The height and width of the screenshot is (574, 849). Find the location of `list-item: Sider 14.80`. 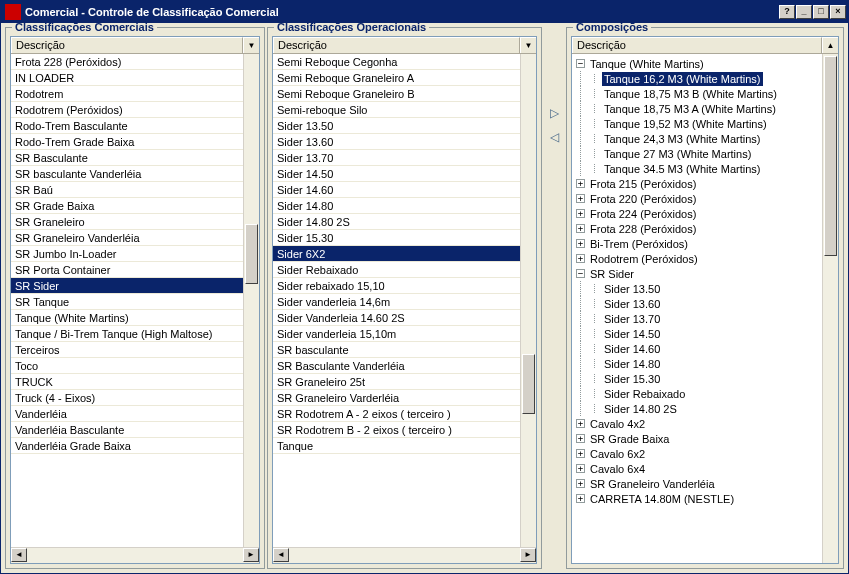

list-item: Sider 14.80 is located at coordinates (396, 206).